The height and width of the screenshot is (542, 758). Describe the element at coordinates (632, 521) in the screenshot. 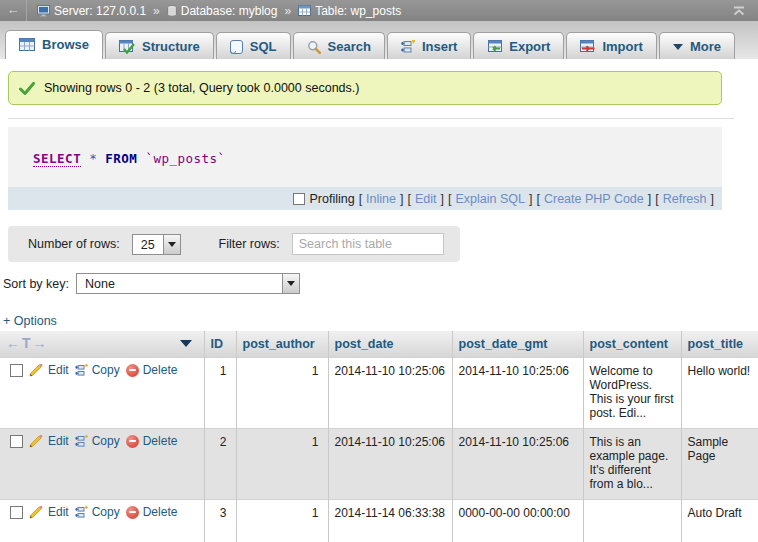

I see `cell-post-content` at that location.